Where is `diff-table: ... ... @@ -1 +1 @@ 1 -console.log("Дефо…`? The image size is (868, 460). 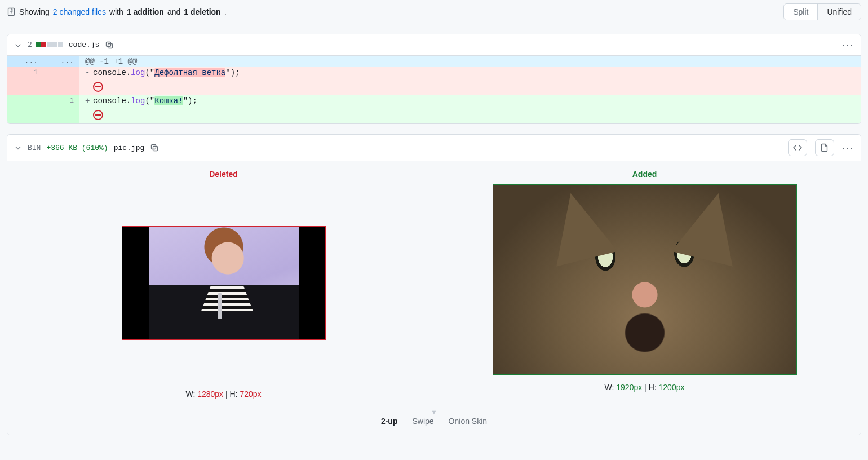
diff-table: ... ... @@ -1 +1 @@ 1 -console.log("Дефо… is located at coordinates (434, 90).